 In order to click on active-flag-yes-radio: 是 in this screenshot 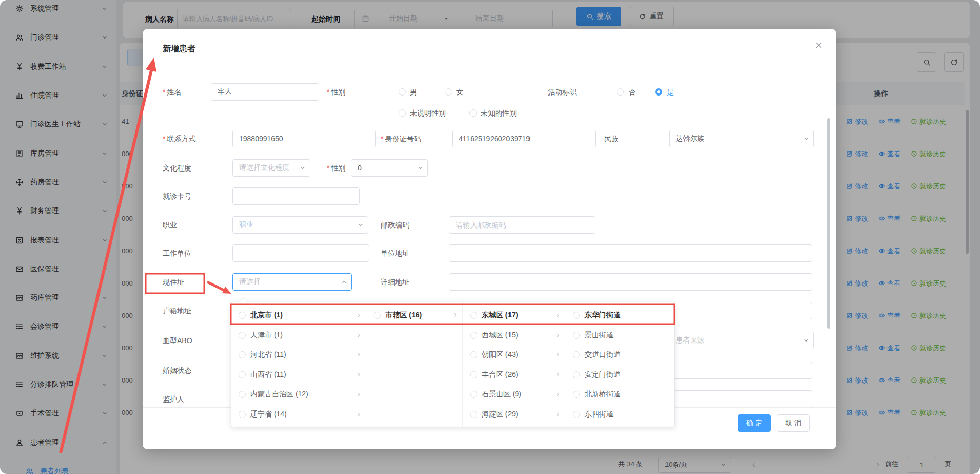, I will do `click(664, 92)`.